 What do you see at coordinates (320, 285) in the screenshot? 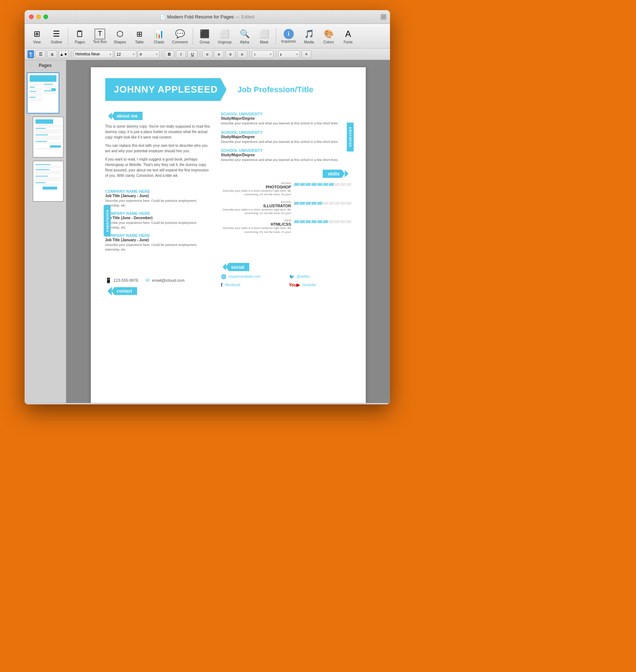
I see `social-link-4: You▶ /youtube` at bounding box center [320, 285].